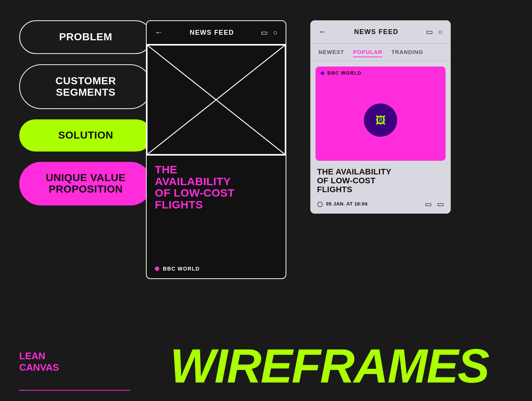  I want to click on search-icon: ○, so click(275, 33).